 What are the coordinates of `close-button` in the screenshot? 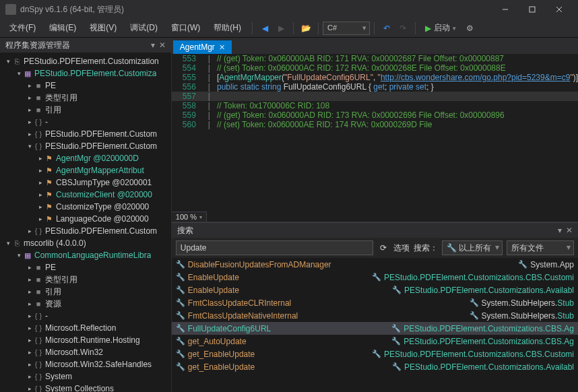 It's located at (559, 9).